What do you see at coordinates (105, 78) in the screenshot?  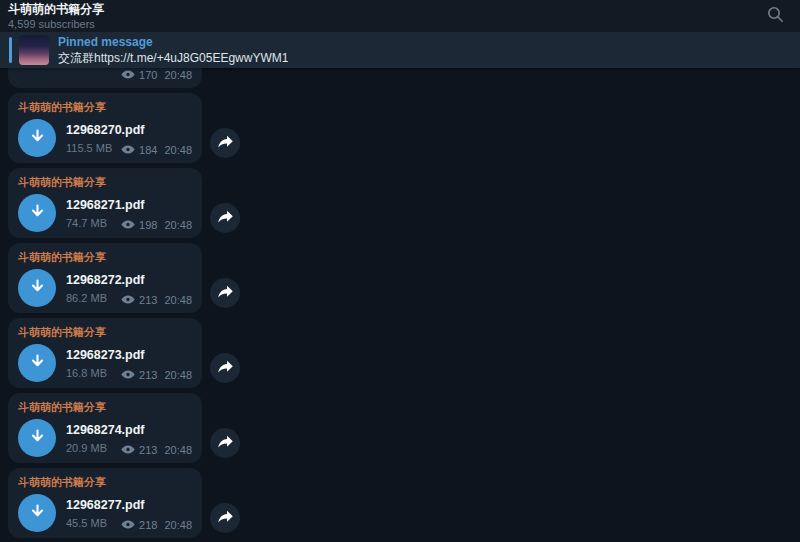 I see `message-bubble: 170 20:48` at bounding box center [105, 78].